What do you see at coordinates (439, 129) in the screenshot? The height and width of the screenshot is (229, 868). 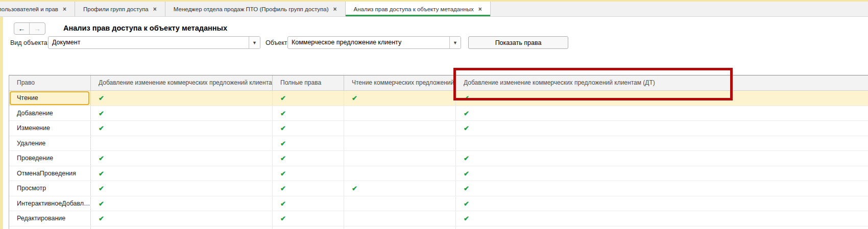 I see `table-row: Изменение✔✔✔` at bounding box center [439, 129].